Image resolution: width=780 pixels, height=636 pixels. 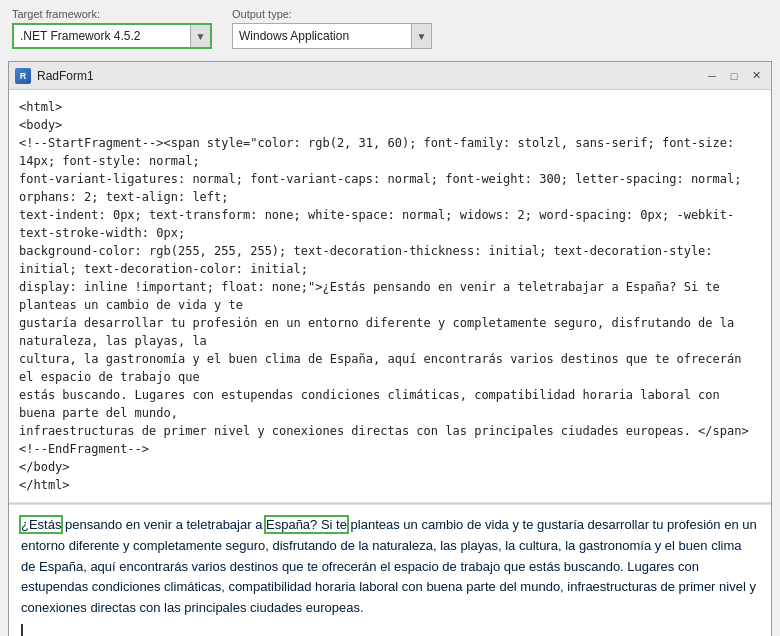 I want to click on target-framework-group: Target framework: .NET Framework 4.5.2 ▼, so click(x=112, y=28).